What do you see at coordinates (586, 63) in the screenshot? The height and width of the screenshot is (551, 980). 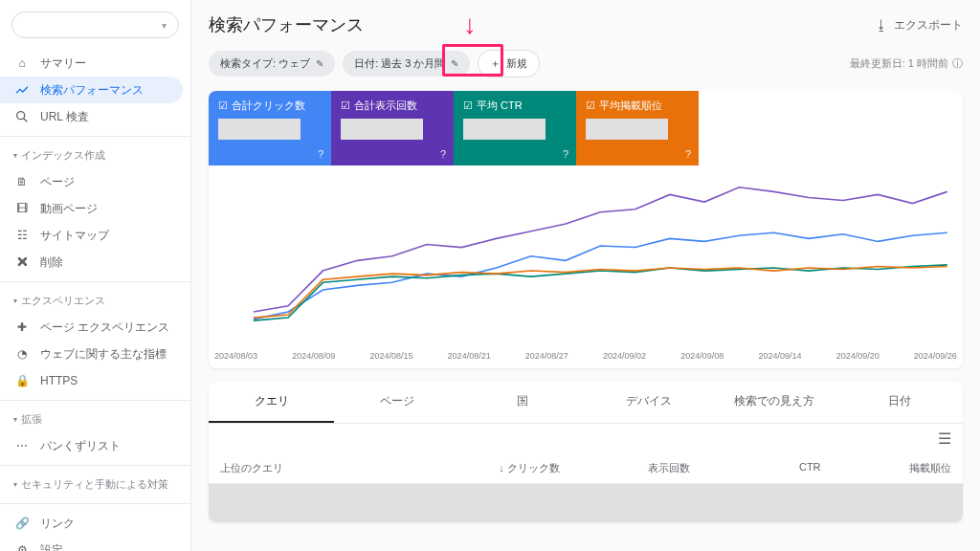 I see `filter-bar: 検索タイプ: ウェブ ✎ 日付: 過去 3 か月間 ✎ ＋ 新規 最終更新日: …` at bounding box center [586, 63].